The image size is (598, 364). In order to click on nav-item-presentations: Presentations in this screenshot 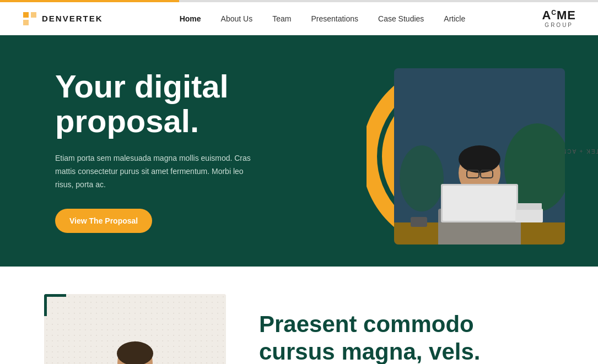, I will do `click(335, 19)`.